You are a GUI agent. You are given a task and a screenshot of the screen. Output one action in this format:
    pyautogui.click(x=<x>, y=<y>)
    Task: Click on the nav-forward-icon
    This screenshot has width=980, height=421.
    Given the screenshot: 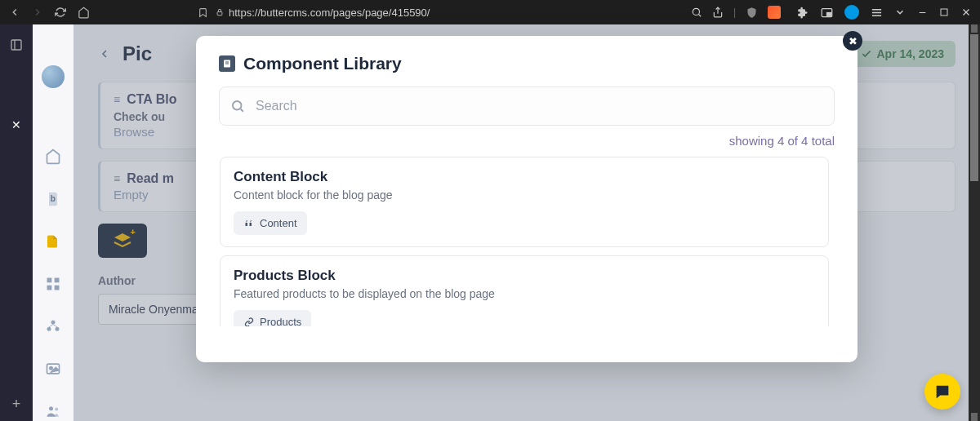 What is the action you would take?
    pyautogui.click(x=38, y=12)
    